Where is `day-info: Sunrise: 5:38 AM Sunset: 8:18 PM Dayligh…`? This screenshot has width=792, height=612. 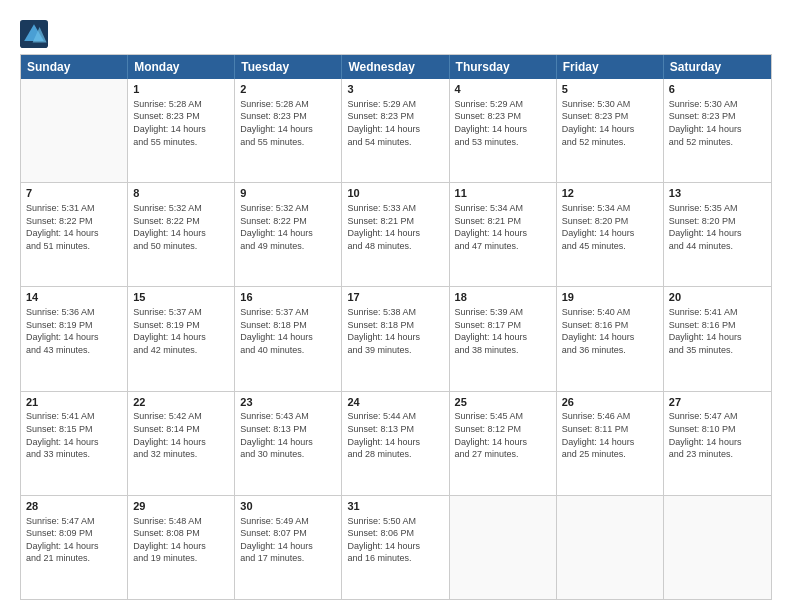
day-info: Sunrise: 5:38 AM Sunset: 8:18 PM Dayligh… is located at coordinates (395, 331).